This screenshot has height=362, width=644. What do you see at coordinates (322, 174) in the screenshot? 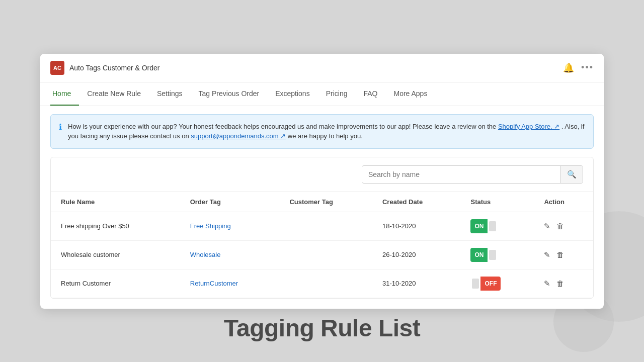
I see `search-row: 🔍` at bounding box center [322, 174].